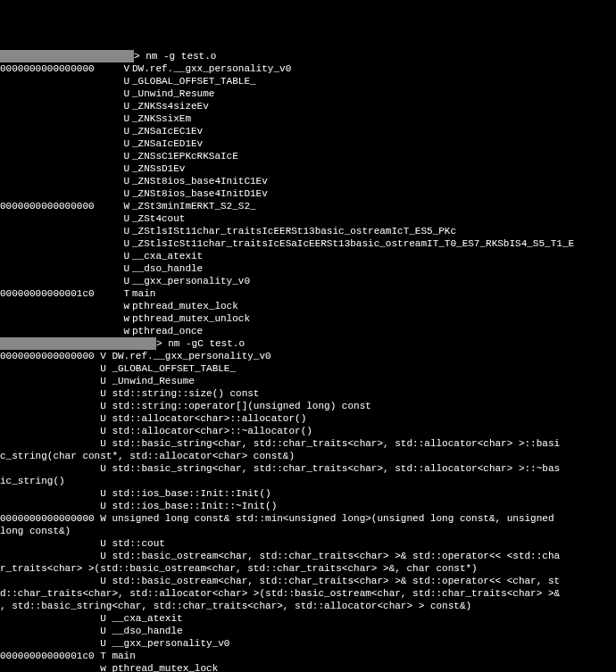  I want to click on nm-demangled-row: long const&), so click(308, 531).